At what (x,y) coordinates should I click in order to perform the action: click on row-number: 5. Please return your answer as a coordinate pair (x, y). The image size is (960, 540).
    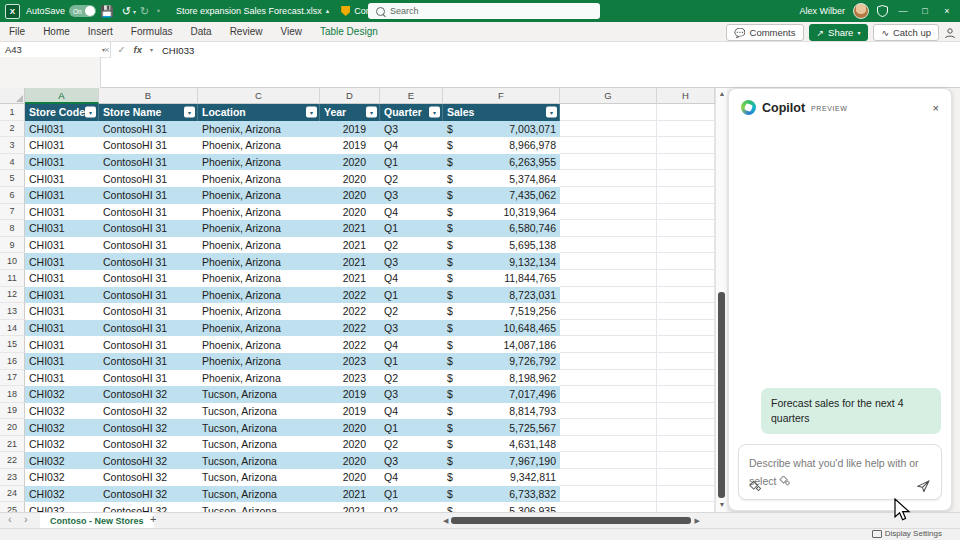
    Looking at the image, I should click on (12, 178).